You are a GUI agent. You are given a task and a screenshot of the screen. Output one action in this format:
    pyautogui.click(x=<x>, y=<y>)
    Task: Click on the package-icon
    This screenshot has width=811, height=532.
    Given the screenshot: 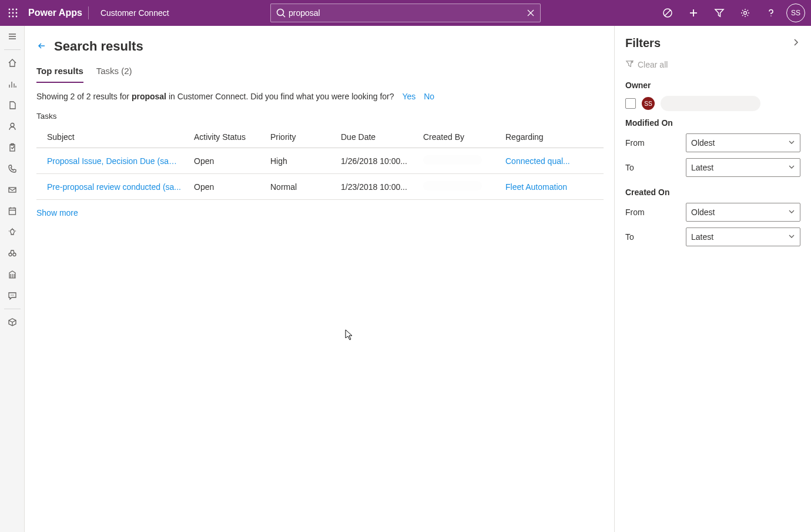 What is the action you would take?
    pyautogui.click(x=12, y=322)
    